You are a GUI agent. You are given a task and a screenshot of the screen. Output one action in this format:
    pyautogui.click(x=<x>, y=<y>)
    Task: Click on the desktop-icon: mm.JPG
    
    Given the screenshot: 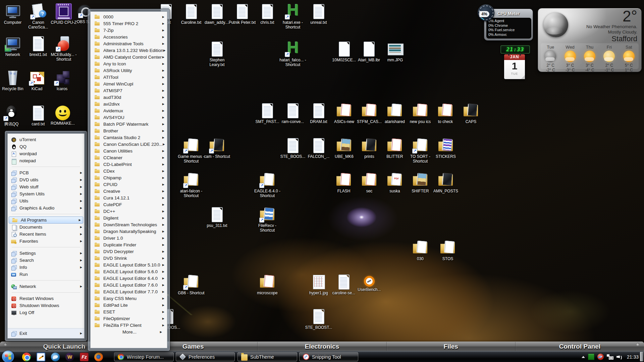 What is the action you would take?
    pyautogui.click(x=395, y=52)
    